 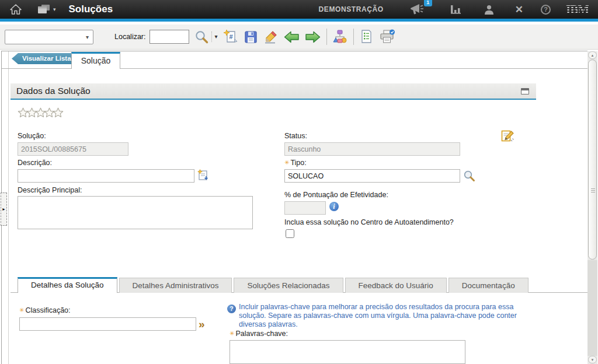 I want to click on long-description-icon, so click(x=203, y=176).